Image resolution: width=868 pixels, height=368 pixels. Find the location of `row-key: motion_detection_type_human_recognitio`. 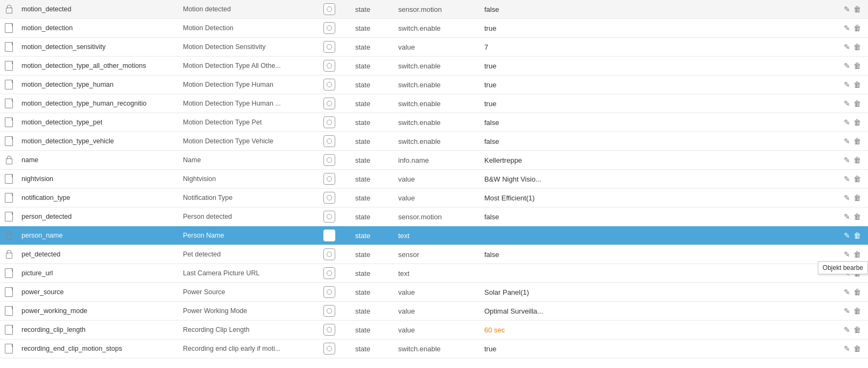

row-key: motion_detection_type_human_recognitio is located at coordinates (98, 103).